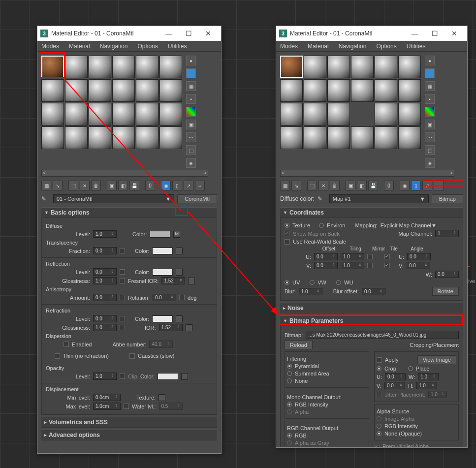 Image resolution: width=476 pixels, height=468 pixels. Describe the element at coordinates (435, 33) in the screenshot. I see `maximize-button: ☐` at that location.